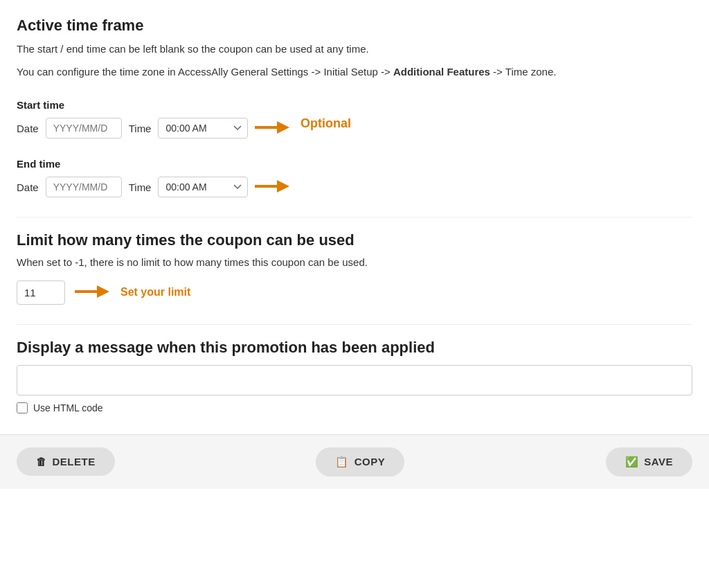 The height and width of the screenshot is (588, 709). I want to click on start-time-select: 00:00 AM, so click(203, 128).